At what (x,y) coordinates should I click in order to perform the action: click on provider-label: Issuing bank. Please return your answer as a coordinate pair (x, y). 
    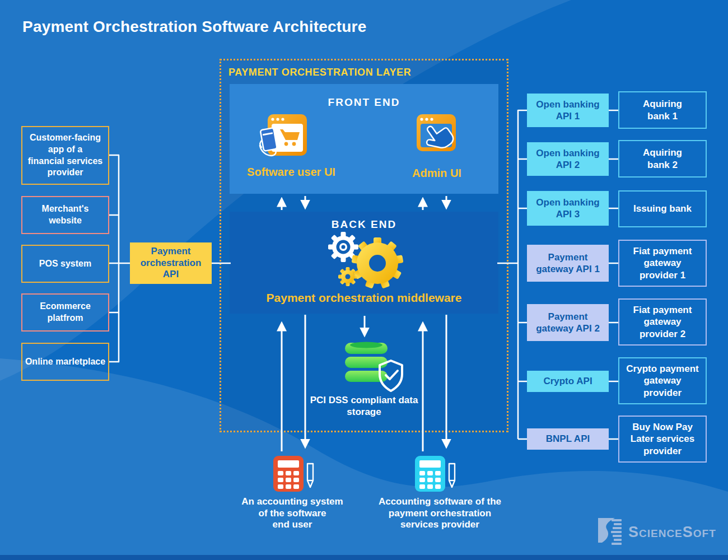
    Looking at the image, I should click on (662, 208).